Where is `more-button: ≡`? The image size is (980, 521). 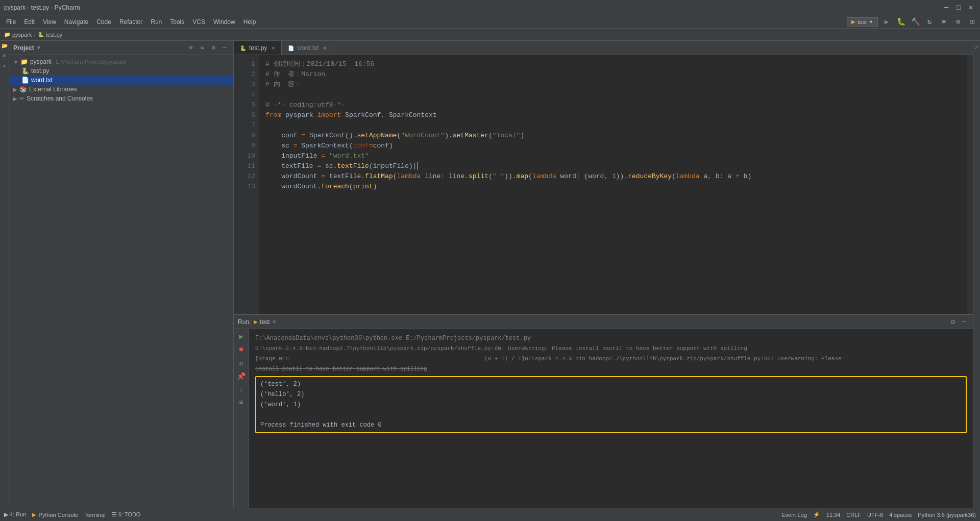
more-button: ≡ is located at coordinates (944, 22).